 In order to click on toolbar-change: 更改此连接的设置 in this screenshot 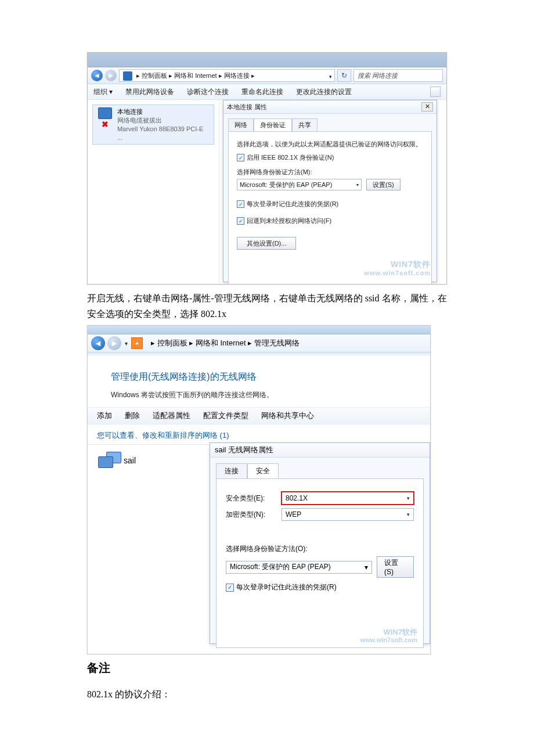, I will do `click(324, 92)`.